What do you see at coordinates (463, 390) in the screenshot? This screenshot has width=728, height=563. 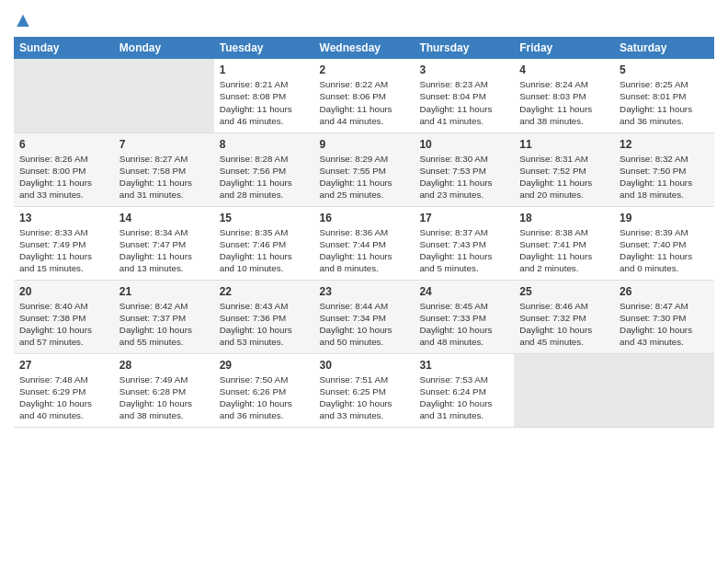 I see `calendar-cell: 31Sunrise: 7:53 AMSunset: 6:24 PMDayligh…` at bounding box center [463, 390].